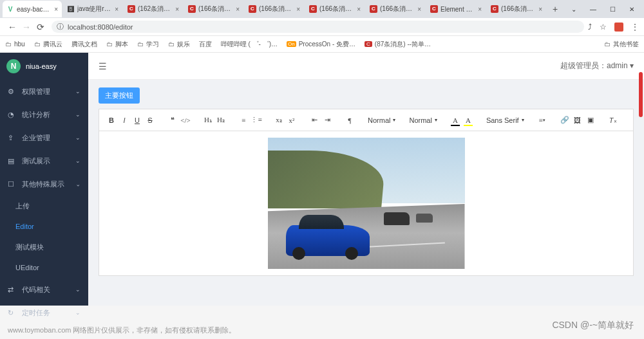 Image resolution: width=644 pixels, height=339 pixels. What do you see at coordinates (34, 9) in the screenshot?
I see `tab-label: easy-backen` at bounding box center [34, 9].